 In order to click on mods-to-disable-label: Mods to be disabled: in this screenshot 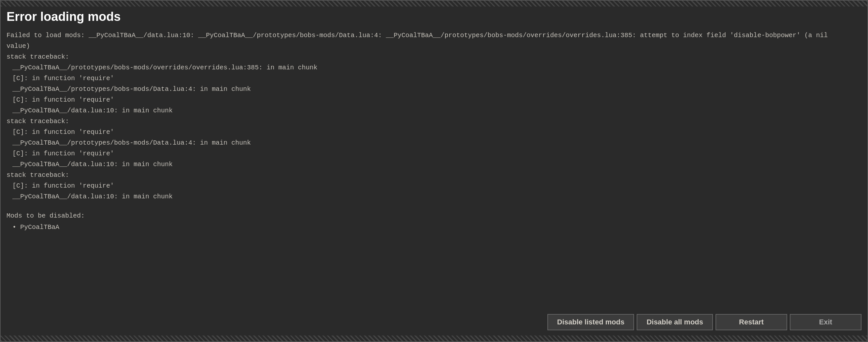, I will do `click(434, 216)`.